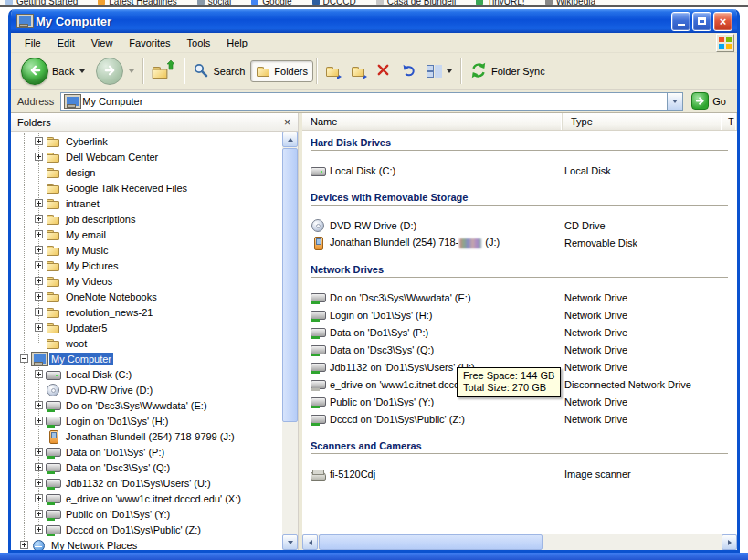  I want to click on file-row: fi-5120CdjImage scanner, so click(520, 473).